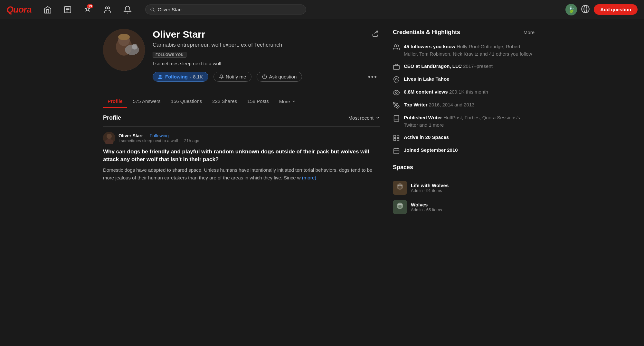 Image resolution: width=644 pixels, height=346 pixels. What do you see at coordinates (396, 80) in the screenshot?
I see `location-icon` at bounding box center [396, 80].